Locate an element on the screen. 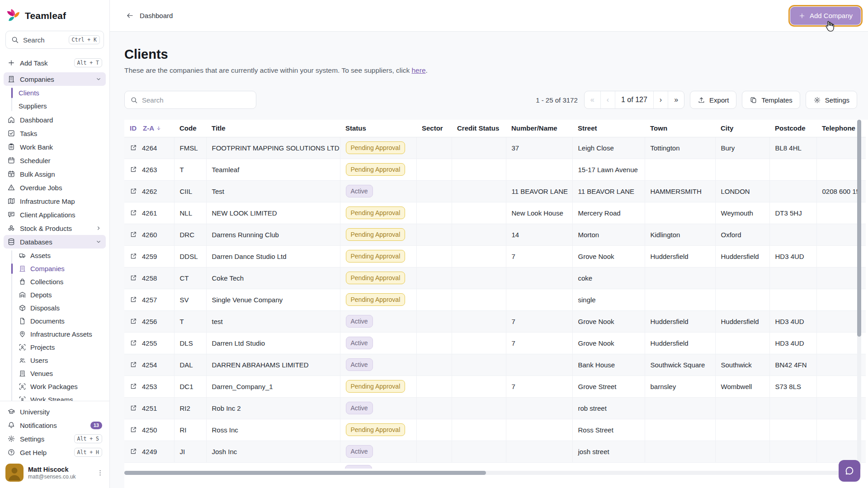  table-row: 4254DALDARREN ABRAHAMS LIMITEDActiveBank… is located at coordinates (495, 365).